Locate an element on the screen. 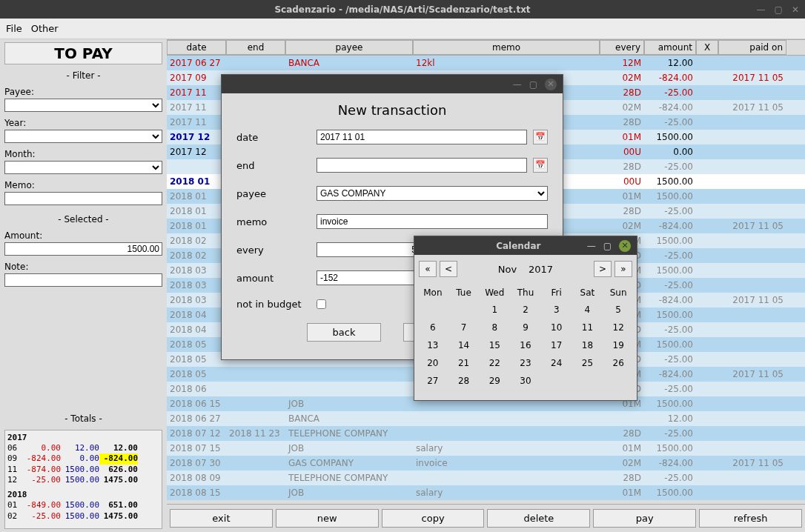 The image size is (805, 532). memo-label: Memo: is located at coordinates (83, 185).